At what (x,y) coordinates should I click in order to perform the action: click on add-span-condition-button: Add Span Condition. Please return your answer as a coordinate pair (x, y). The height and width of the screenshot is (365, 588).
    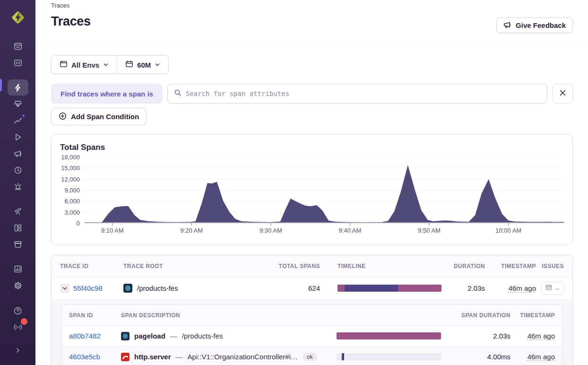
    Looking at the image, I should click on (99, 116).